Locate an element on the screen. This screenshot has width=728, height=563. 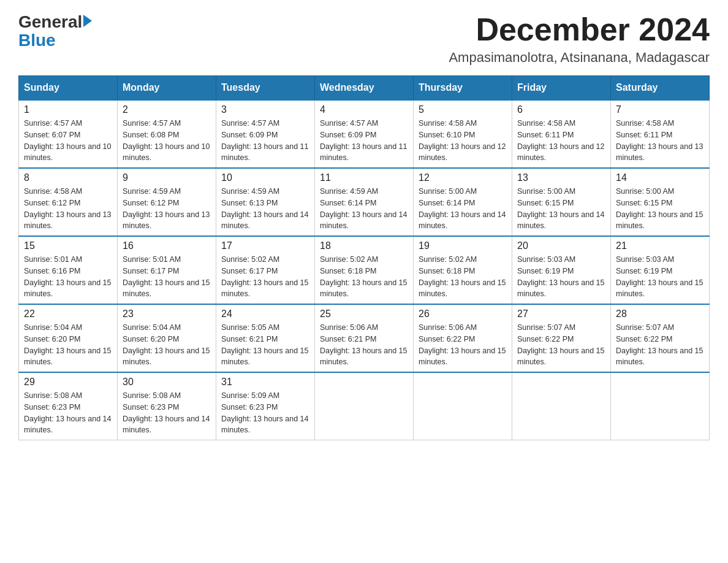
day-number: 6 is located at coordinates (561, 110).